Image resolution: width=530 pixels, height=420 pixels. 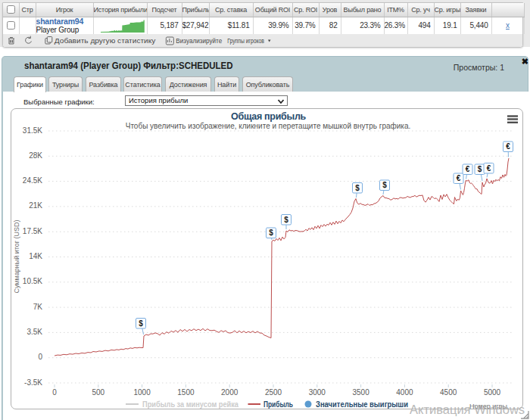 I want to click on svg-text: 10.5K, so click(x=33, y=282).